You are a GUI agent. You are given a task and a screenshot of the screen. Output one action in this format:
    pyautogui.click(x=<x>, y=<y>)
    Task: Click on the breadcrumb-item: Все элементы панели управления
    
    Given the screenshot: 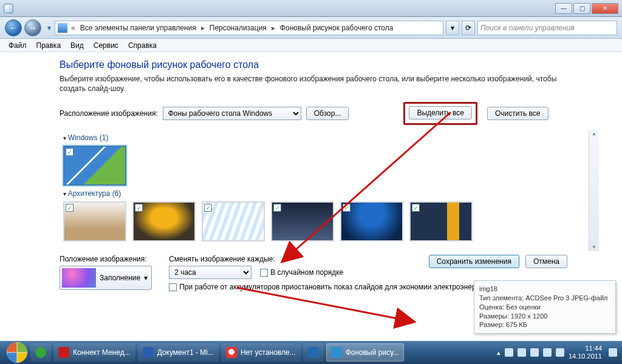 What is the action you would take?
    pyautogui.click(x=138, y=28)
    